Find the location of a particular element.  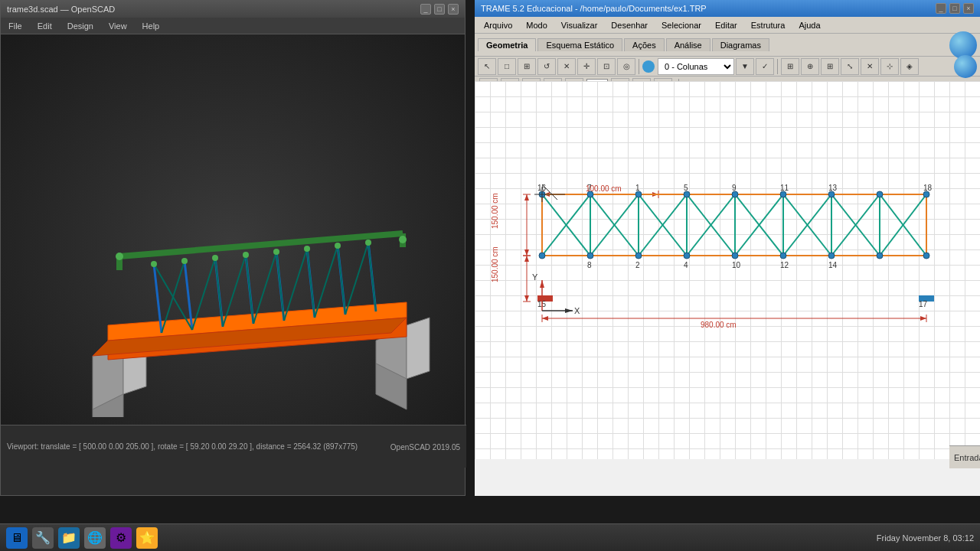

svg-text: 5 is located at coordinates (686, 188).